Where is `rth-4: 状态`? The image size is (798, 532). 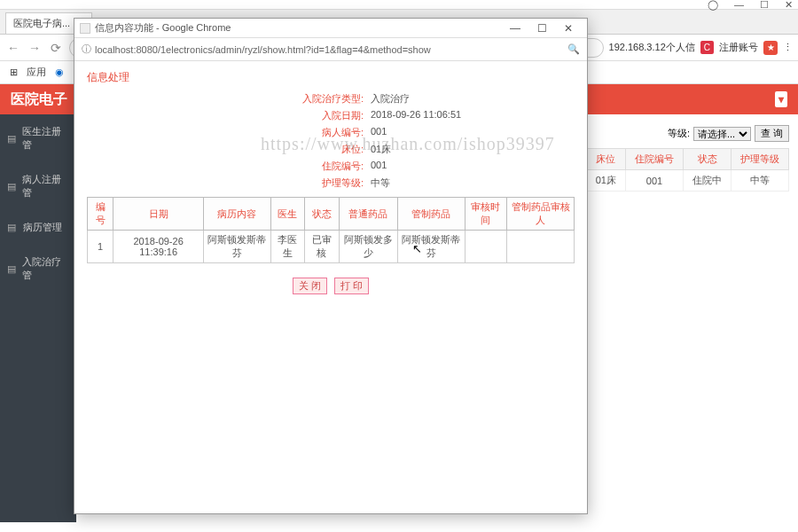
rth-4: 状态 is located at coordinates (323, 215).